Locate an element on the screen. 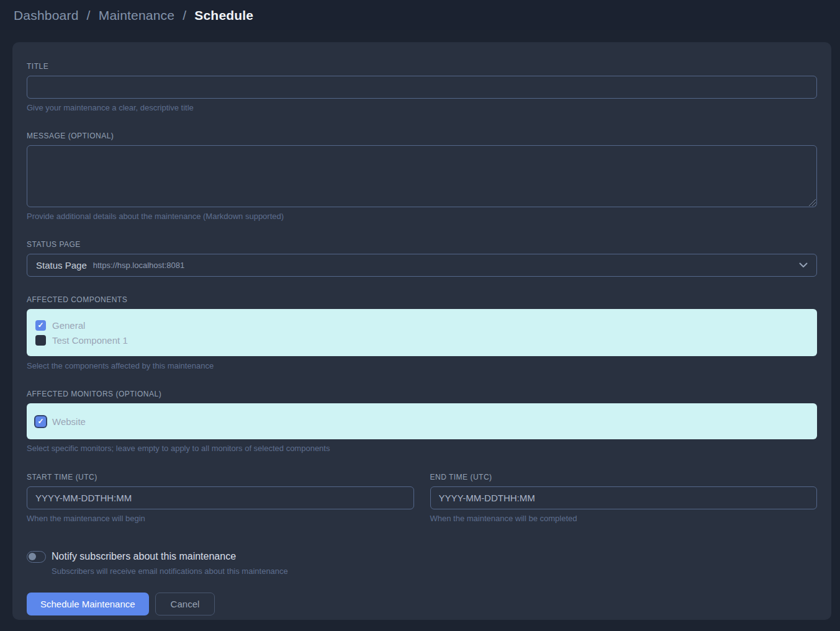 This screenshot has height=631, width=840. breadcrumb: Dashboard / Maintenance / Schedule is located at coordinates (420, 16).